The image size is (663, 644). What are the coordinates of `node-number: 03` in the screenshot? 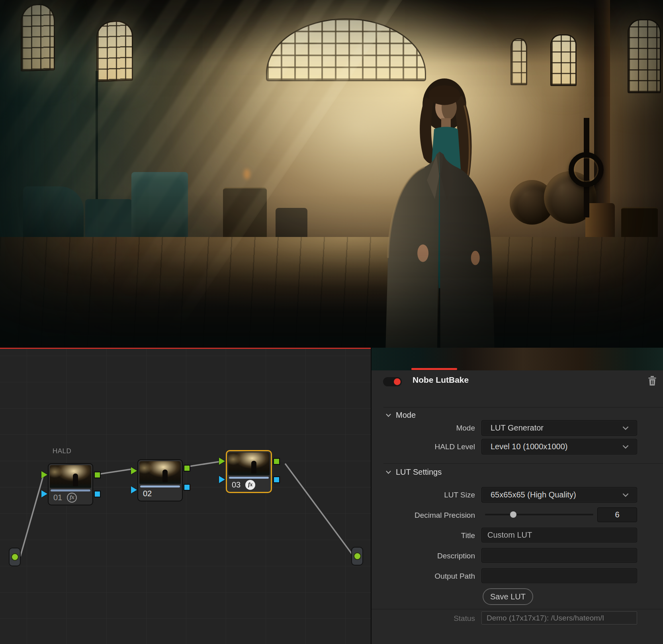 It's located at (236, 485).